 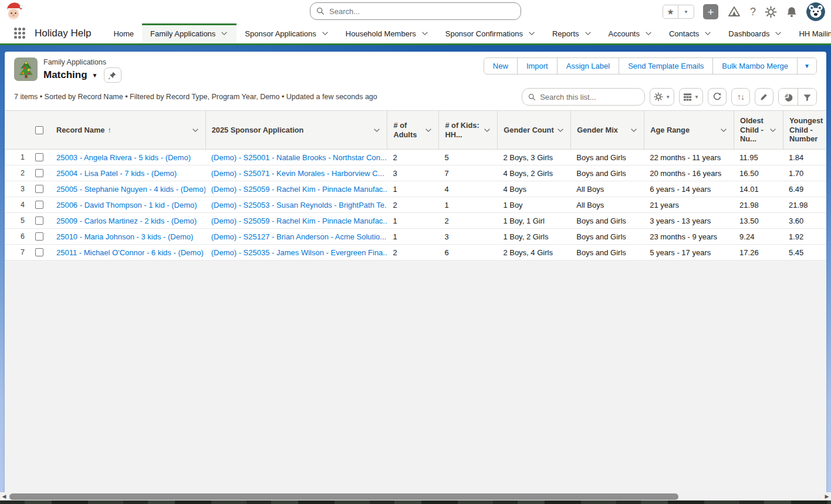 What do you see at coordinates (807, 66) in the screenshot?
I see `more-actions-caret-icon: ▼` at bounding box center [807, 66].